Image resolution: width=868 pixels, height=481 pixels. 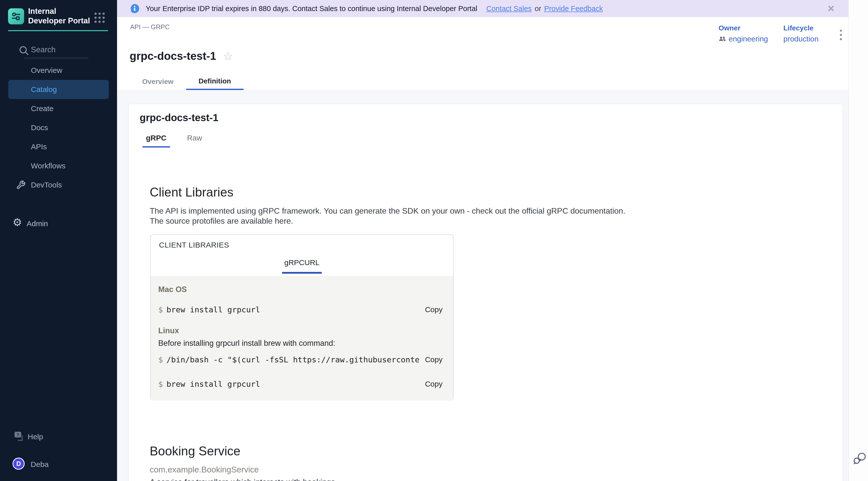 I want to click on trial-banner: Your Enterprise IDP trial expires in 880…, so click(x=483, y=9).